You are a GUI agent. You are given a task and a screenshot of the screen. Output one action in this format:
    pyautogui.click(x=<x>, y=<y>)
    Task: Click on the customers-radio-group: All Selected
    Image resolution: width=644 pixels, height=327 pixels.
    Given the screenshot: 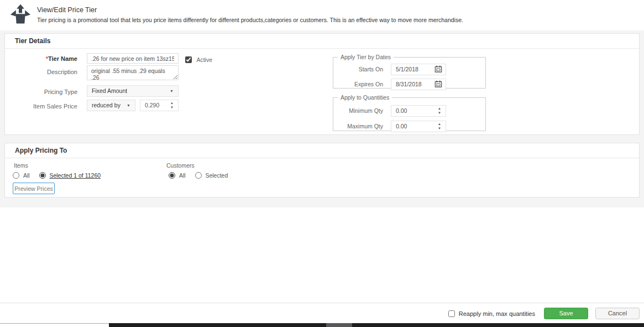 What is the action you would take?
    pyautogui.click(x=202, y=175)
    